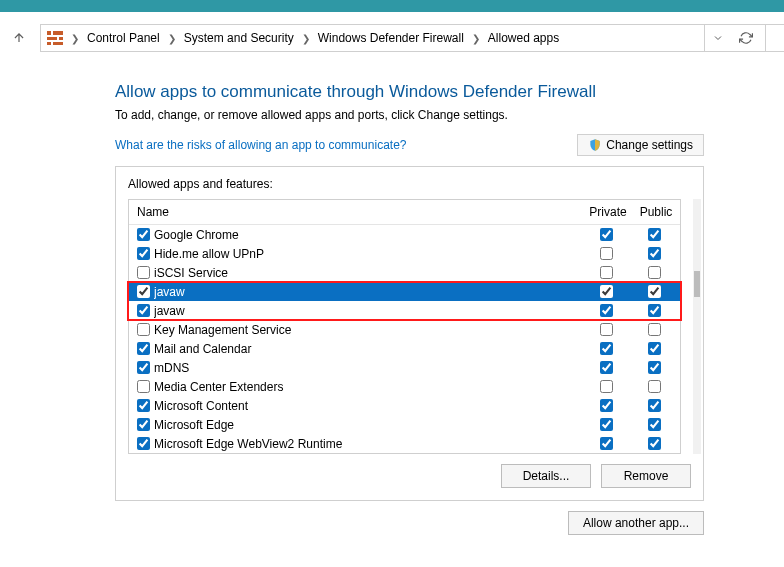 The width and height of the screenshot is (784, 567). Describe the element at coordinates (369, 235) in the screenshot. I see `app-name: Google Chrome` at that location.